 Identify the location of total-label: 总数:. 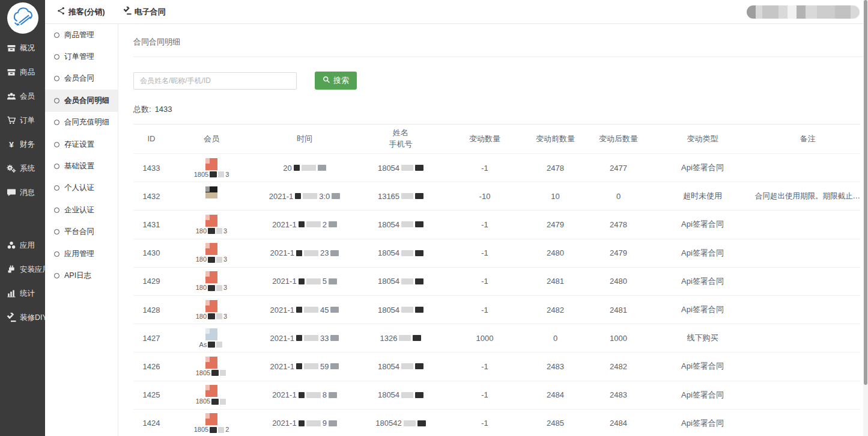
(142, 109).